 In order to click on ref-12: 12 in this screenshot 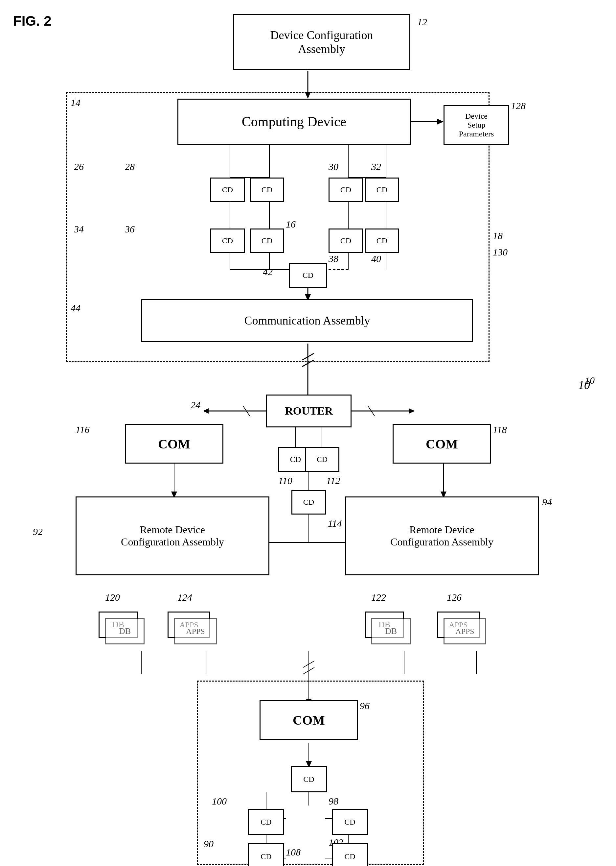, I will do `click(422, 22)`.